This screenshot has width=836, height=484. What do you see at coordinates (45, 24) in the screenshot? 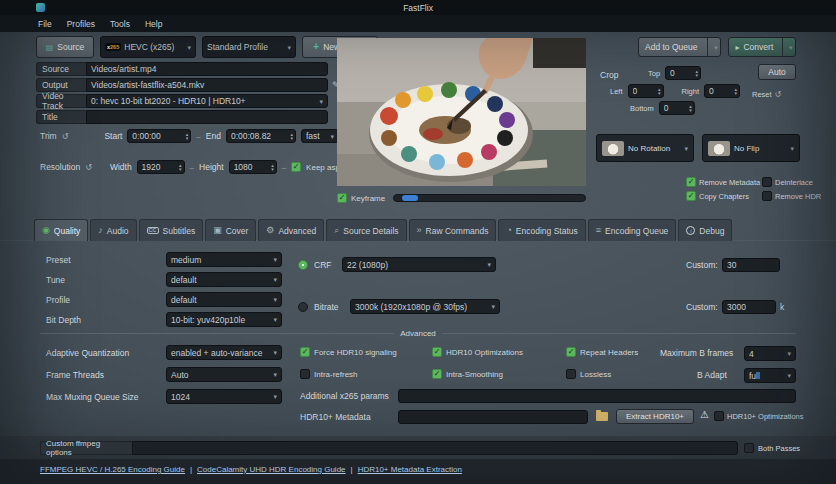
I see `menu-file: File` at bounding box center [45, 24].